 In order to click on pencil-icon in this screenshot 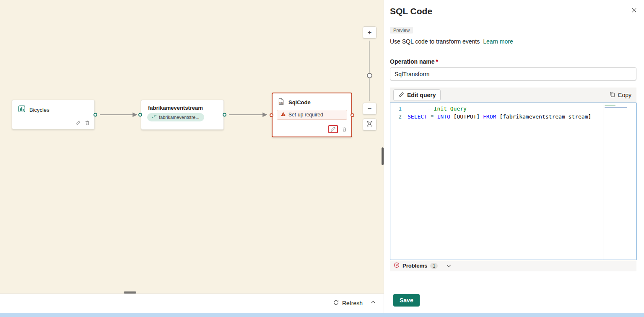, I will do `click(401, 95)`.